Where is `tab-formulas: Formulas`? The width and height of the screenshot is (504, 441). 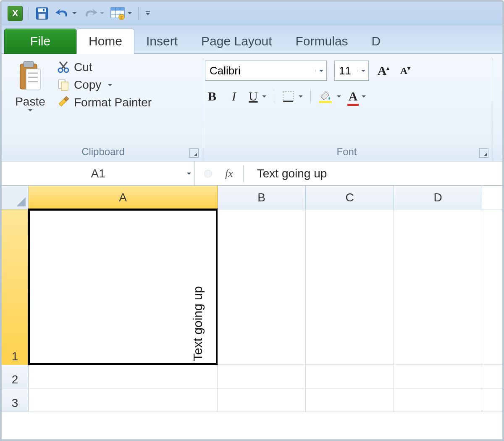
tab-formulas: Formulas is located at coordinates (322, 41).